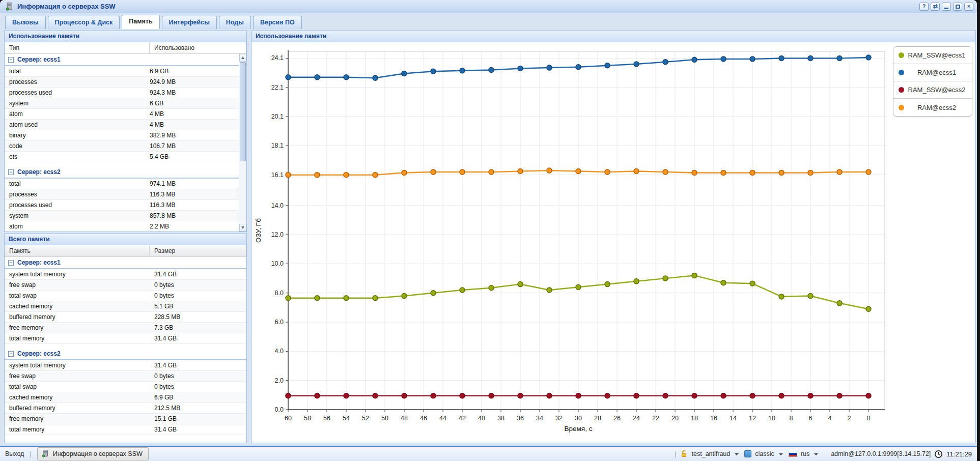  I want to click on table-row: processes used924.3 MB, so click(122, 93).